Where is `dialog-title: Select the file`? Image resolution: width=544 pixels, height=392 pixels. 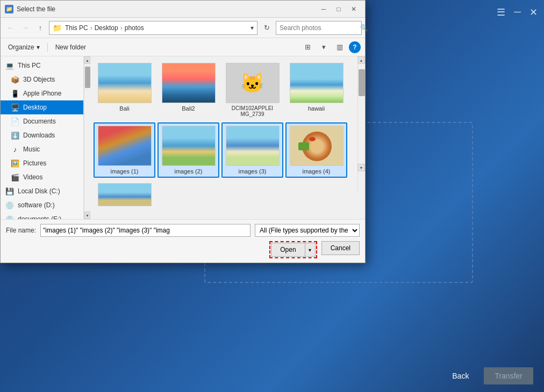
dialog-title: Select the file is located at coordinates (167, 9).